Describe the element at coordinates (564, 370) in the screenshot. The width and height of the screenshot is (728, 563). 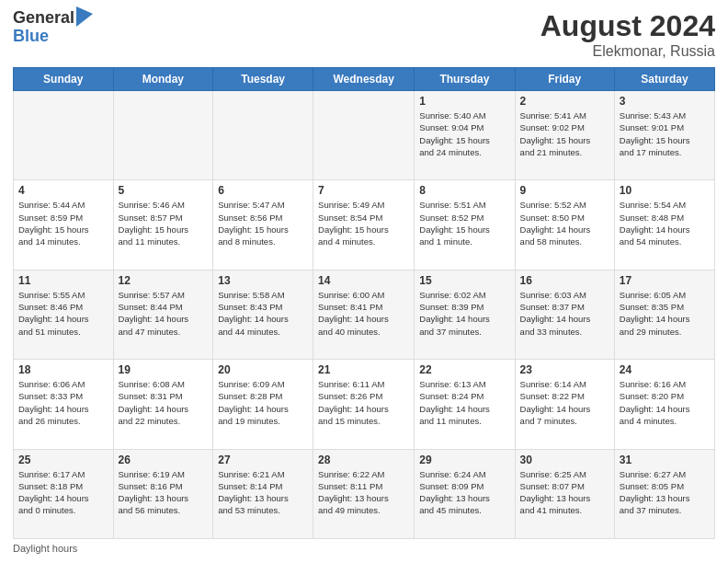
I see `day-number: 23` at that location.